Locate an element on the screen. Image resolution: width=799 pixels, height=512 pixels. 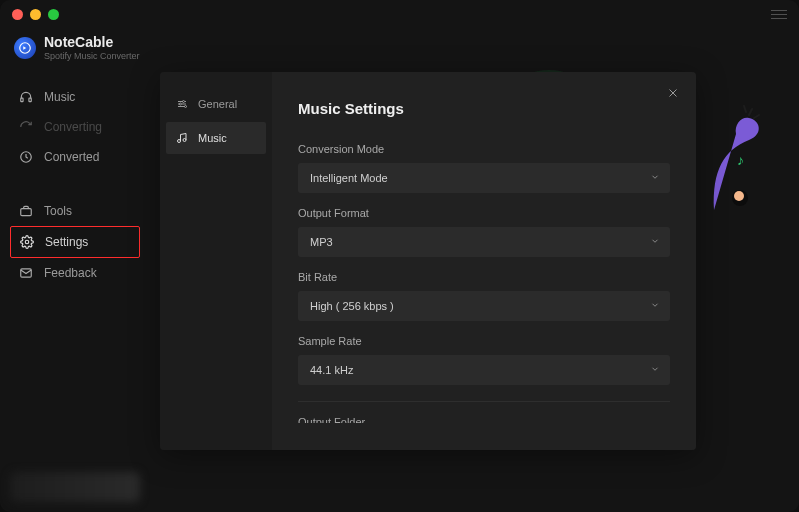
sidebar-item-label: Settings is located at coordinates (66, 242).